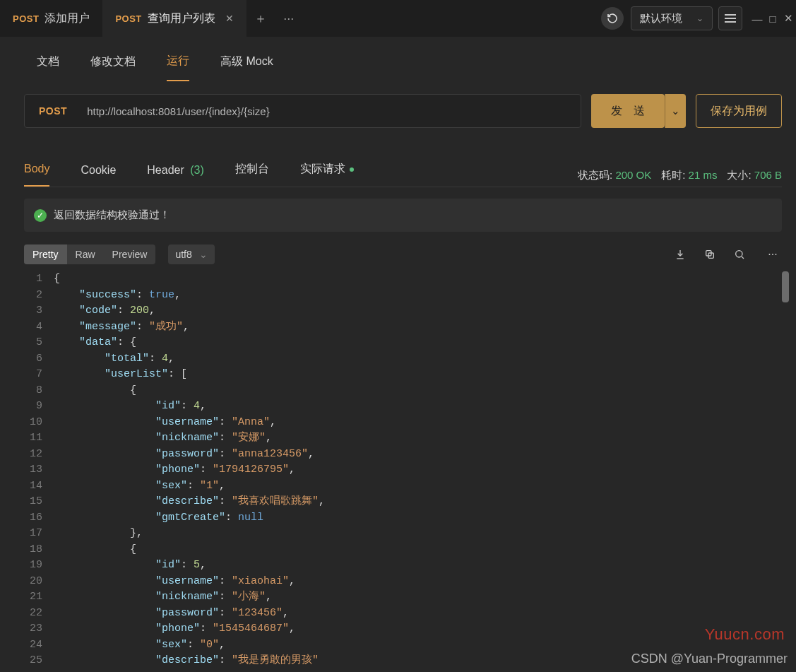 Image resolution: width=796 pixels, height=672 pixels. Describe the element at coordinates (672, 18) in the screenshot. I see `environment-select: 默认环境 ⌄` at that location.